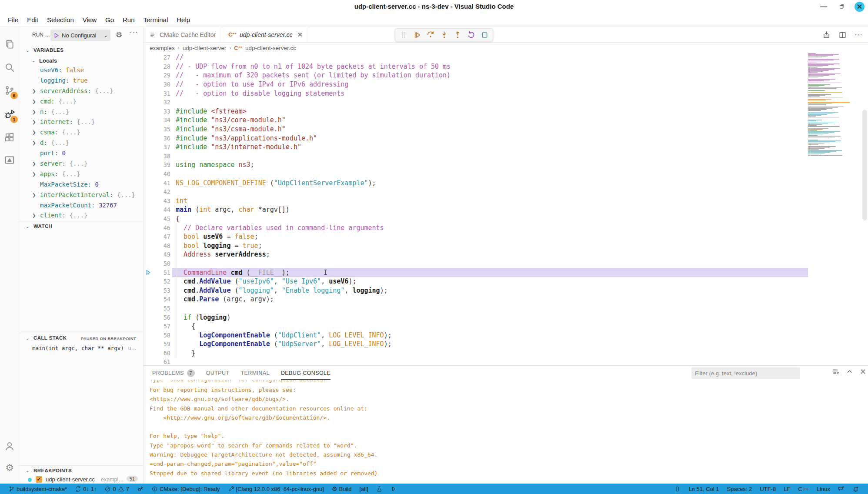  Describe the element at coordinates (444, 35) in the screenshot. I see `step-into-button` at that location.